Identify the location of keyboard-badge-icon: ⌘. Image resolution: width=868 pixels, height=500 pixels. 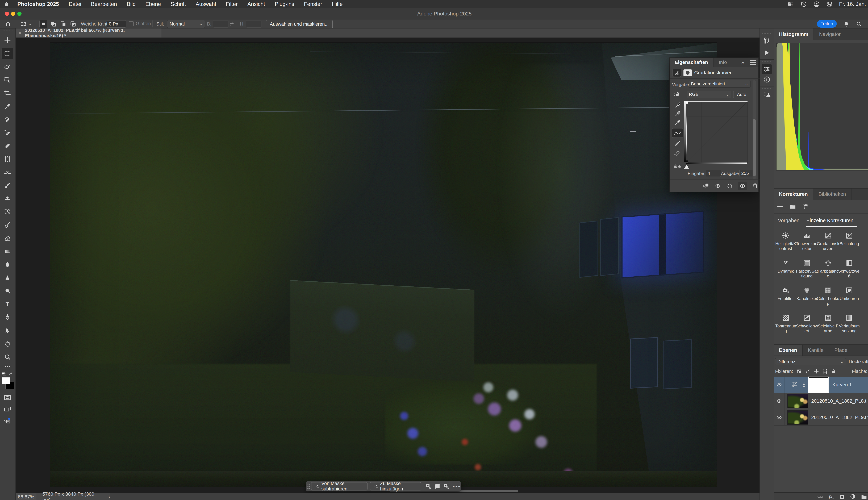
(791, 4).